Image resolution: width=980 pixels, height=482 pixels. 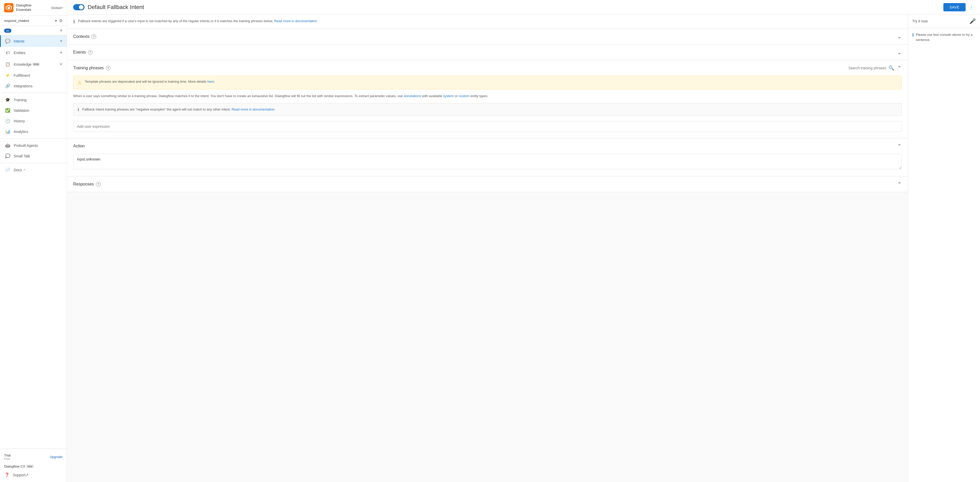 I want to click on info-banner-link: Read more in documentation, so click(x=296, y=21).